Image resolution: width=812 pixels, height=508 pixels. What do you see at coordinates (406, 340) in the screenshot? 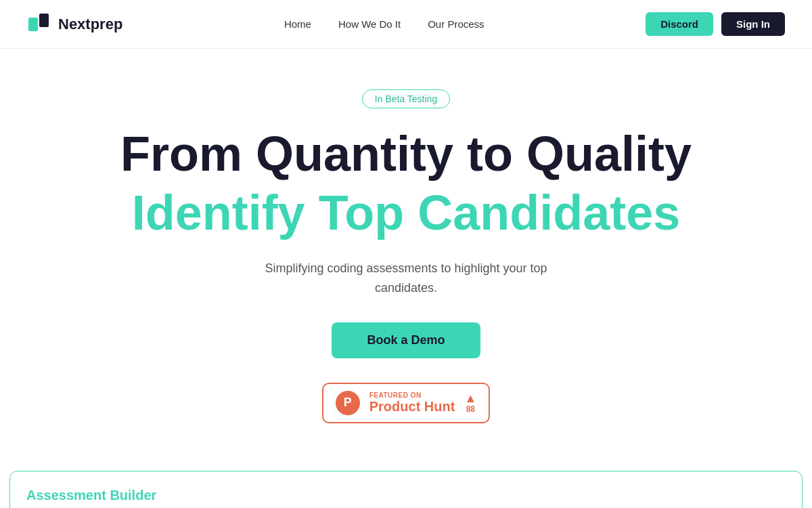
I see `book-demo-button: Book a Demo` at bounding box center [406, 340].